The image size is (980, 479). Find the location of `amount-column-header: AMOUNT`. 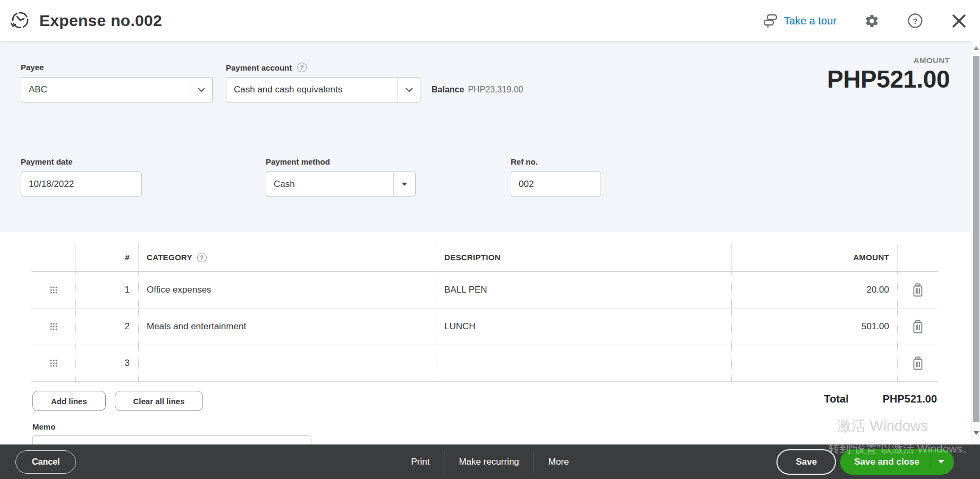

amount-column-header: AMOUNT is located at coordinates (814, 257).